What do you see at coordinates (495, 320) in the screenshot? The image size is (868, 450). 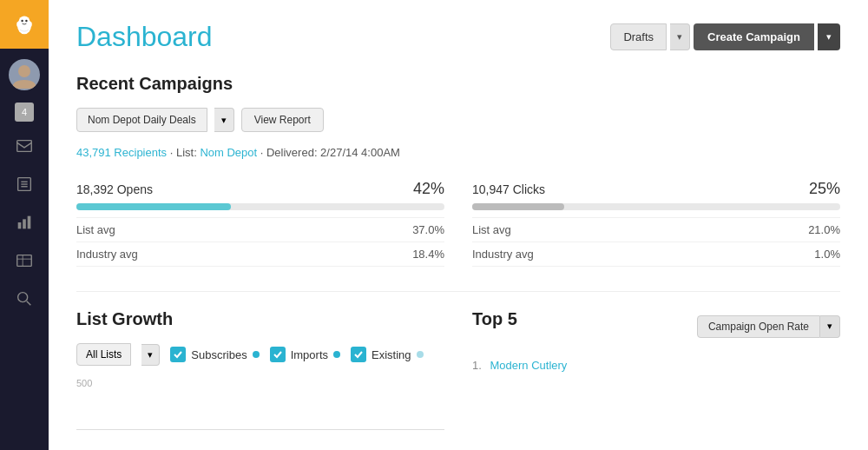 I see `top5-title: Top 5` at bounding box center [495, 320].